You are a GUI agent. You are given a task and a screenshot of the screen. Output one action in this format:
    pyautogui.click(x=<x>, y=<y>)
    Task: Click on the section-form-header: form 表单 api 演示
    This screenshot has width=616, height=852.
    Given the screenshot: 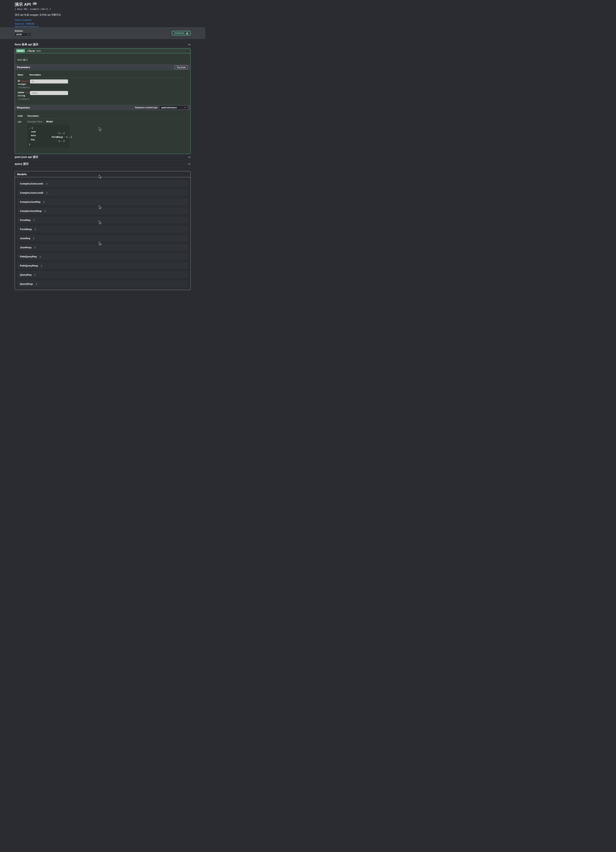 What is the action you would take?
    pyautogui.click(x=103, y=45)
    